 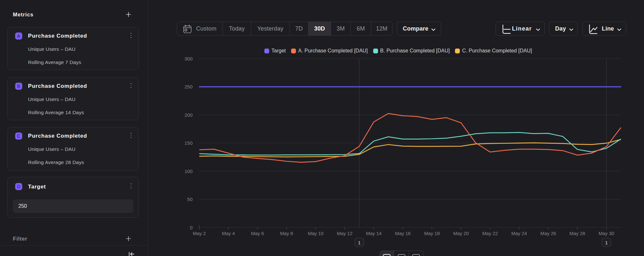 What do you see at coordinates (578, 233) in the screenshot?
I see `svg-text: May 28` at bounding box center [578, 233].